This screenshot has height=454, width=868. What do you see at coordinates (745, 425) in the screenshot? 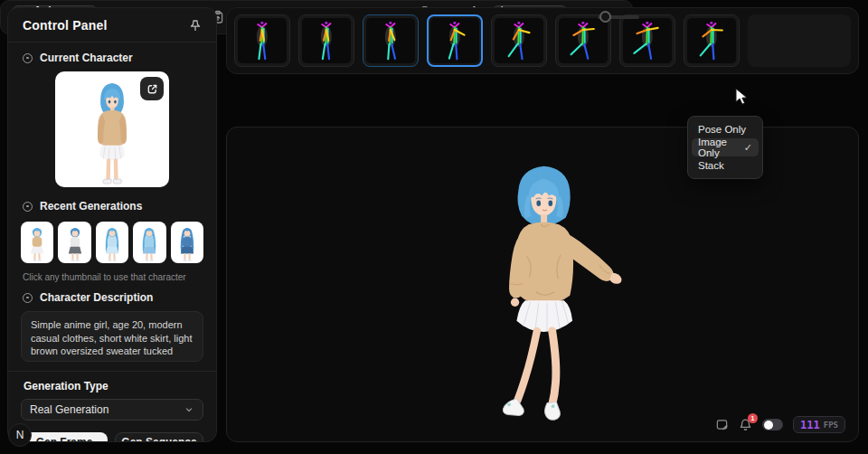
I see `notifications-button: 1` at bounding box center [745, 425].